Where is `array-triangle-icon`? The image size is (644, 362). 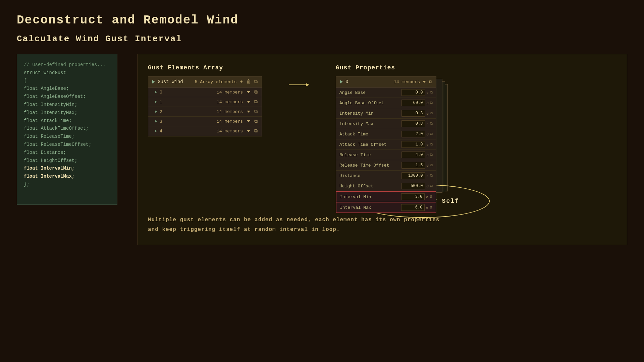
array-triangle-icon is located at coordinates (154, 82).